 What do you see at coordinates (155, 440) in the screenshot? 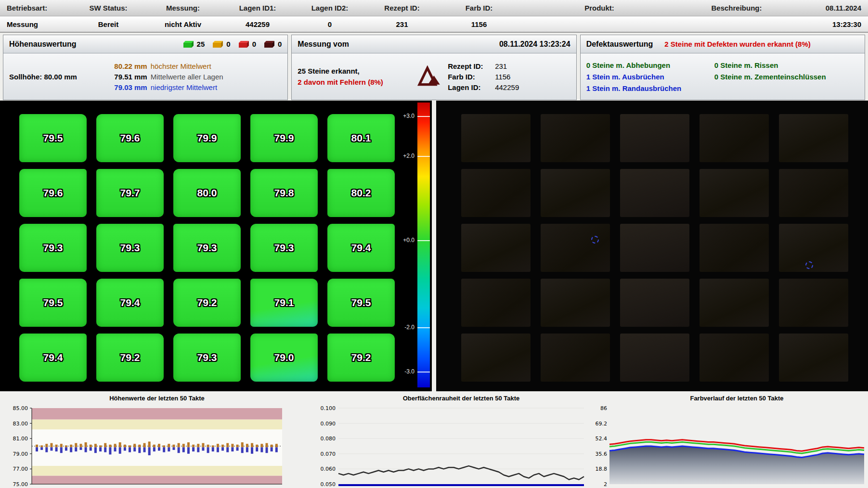
I see `chart-hoehenwerte-plot: 85.0083.0081.0079.0077.0075.00` at bounding box center [155, 440].